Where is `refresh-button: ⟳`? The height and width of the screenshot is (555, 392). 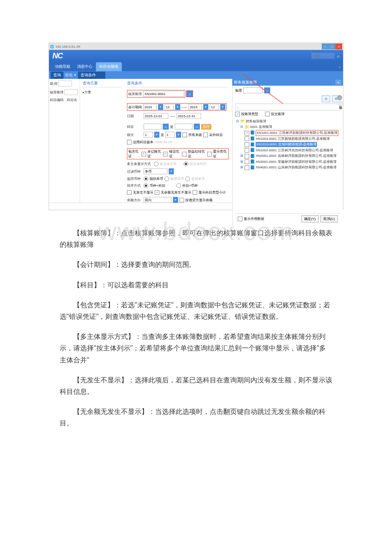 refresh-button: ⟳ is located at coordinates (326, 99).